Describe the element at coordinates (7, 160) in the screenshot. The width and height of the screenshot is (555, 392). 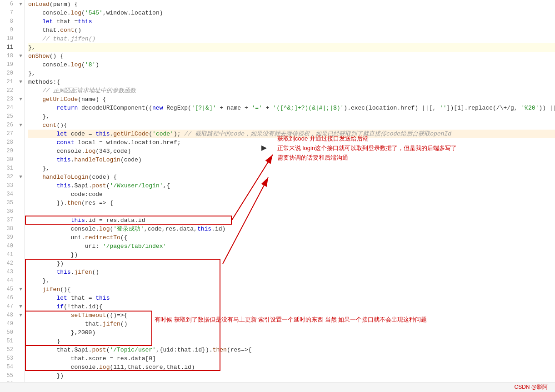
I see `ln-30: 30` at that location.